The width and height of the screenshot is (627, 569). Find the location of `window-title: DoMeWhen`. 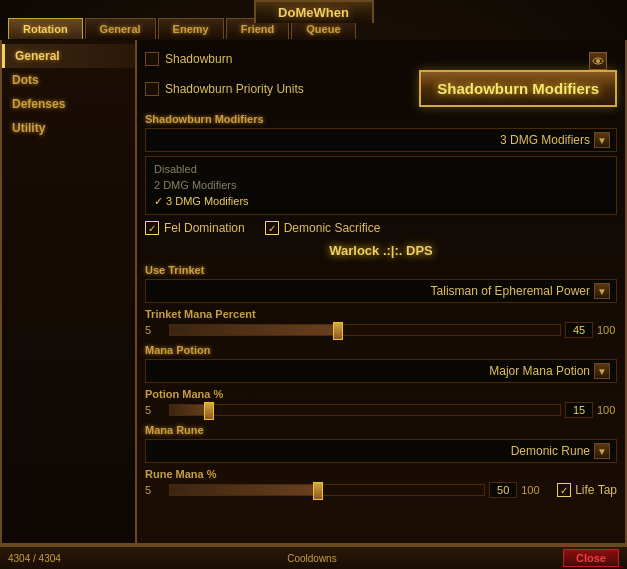

window-title: DoMeWhen is located at coordinates (314, 12).